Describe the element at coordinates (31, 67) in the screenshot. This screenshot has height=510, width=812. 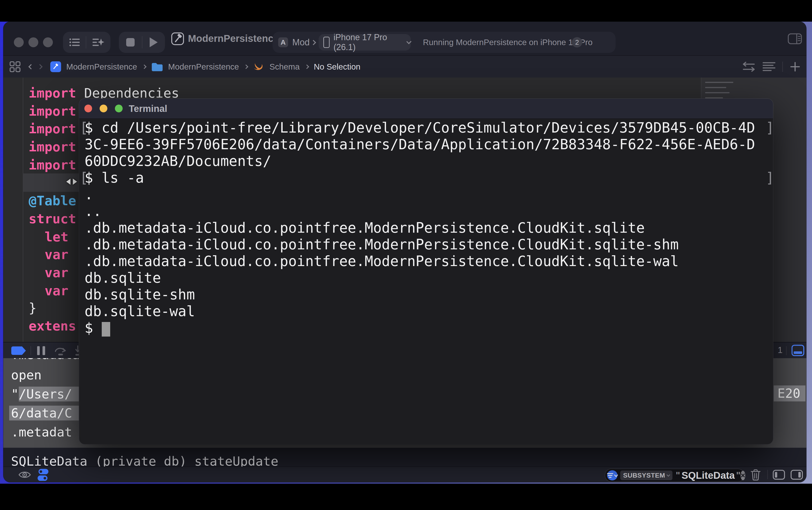
I see `go-back-icon` at that location.